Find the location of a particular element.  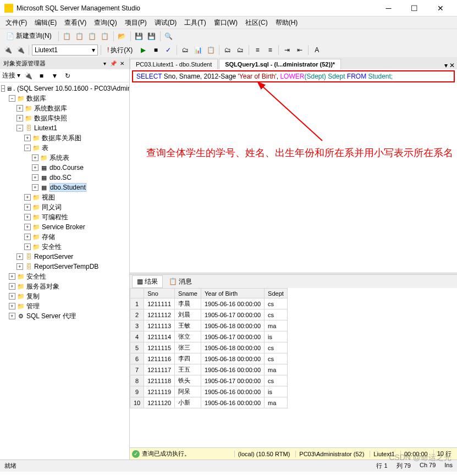

open-button: 📂 is located at coordinates (122, 36).